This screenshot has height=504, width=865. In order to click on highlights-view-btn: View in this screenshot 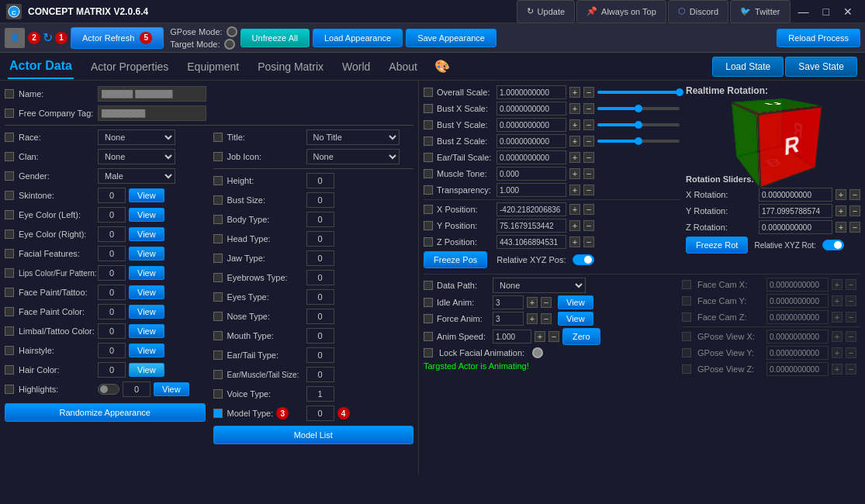, I will do `click(171, 389)`.